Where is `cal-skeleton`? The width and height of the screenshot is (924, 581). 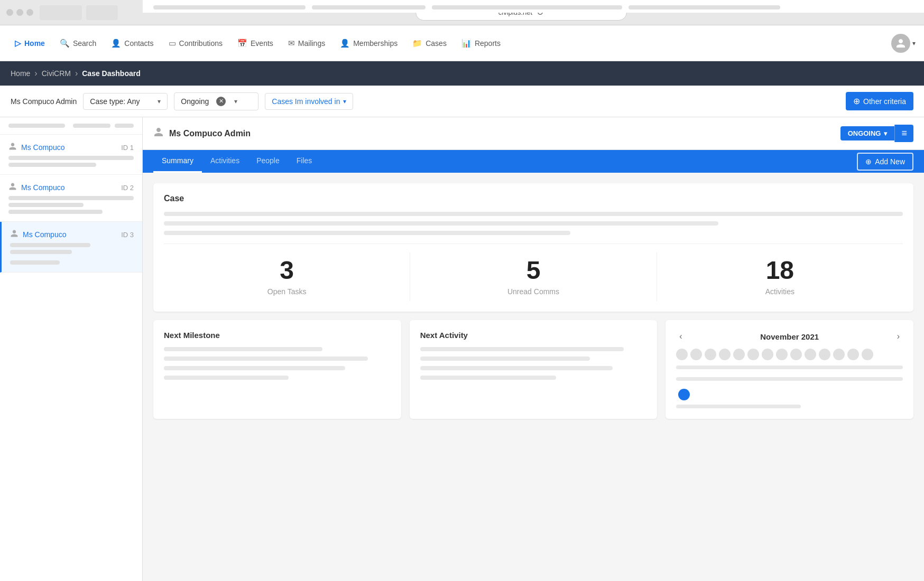 cal-skeleton is located at coordinates (738, 407).